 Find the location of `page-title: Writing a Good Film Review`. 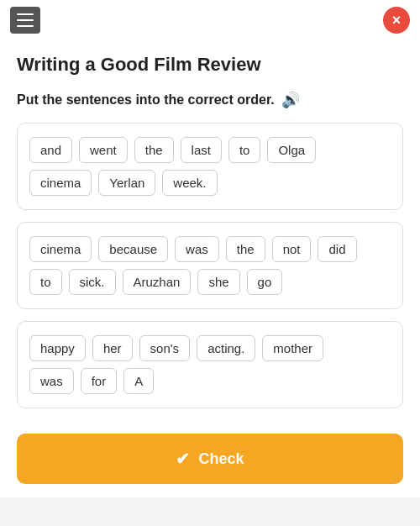

page-title: Writing a Good Film Review is located at coordinates (210, 65).